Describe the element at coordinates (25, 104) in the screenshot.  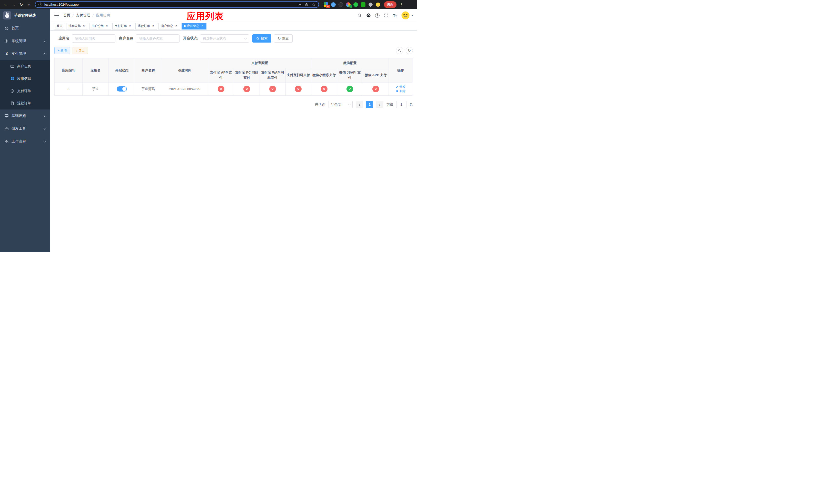
I see `sidebar-item-refund-order: 退款订单` at that location.